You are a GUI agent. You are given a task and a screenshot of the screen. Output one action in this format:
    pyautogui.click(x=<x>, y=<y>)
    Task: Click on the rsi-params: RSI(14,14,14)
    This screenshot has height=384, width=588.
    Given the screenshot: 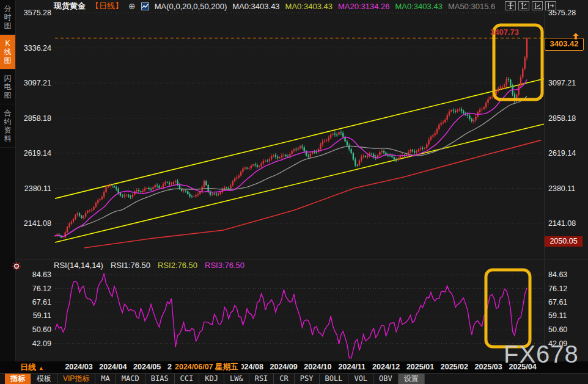 What is the action you would take?
    pyautogui.click(x=78, y=265)
    